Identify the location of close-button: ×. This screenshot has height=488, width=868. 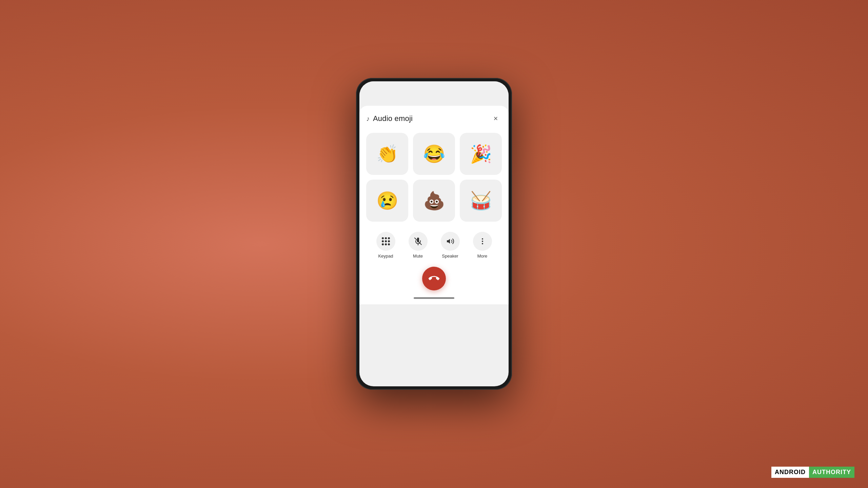
(496, 119).